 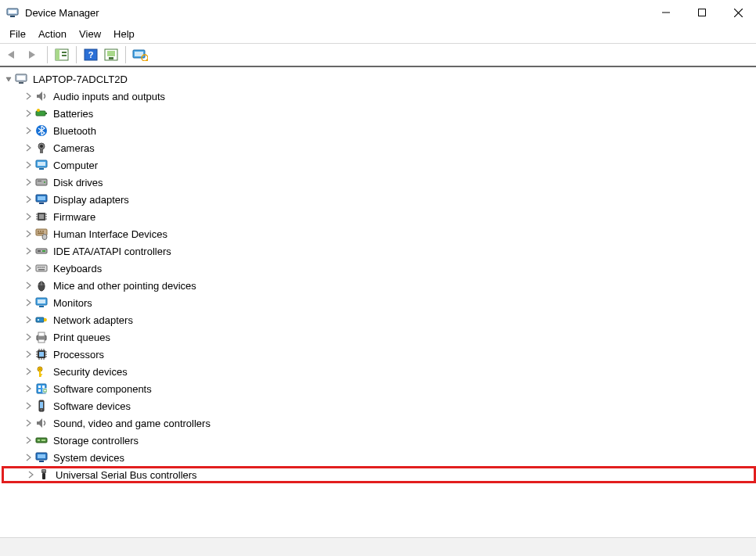 I want to click on tree-root: LAPTOP-7ADCLT2D, so click(x=379, y=79).